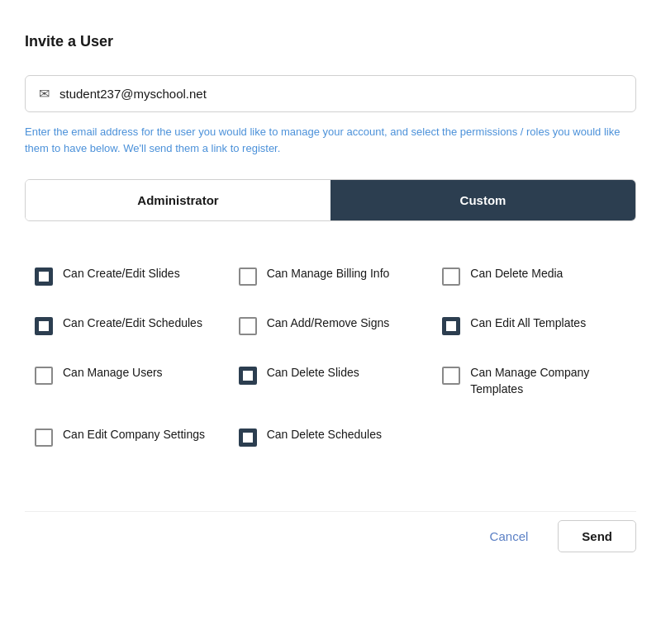  Describe the element at coordinates (178, 200) in the screenshot. I see `tab-administrator: Administrator` at that location.